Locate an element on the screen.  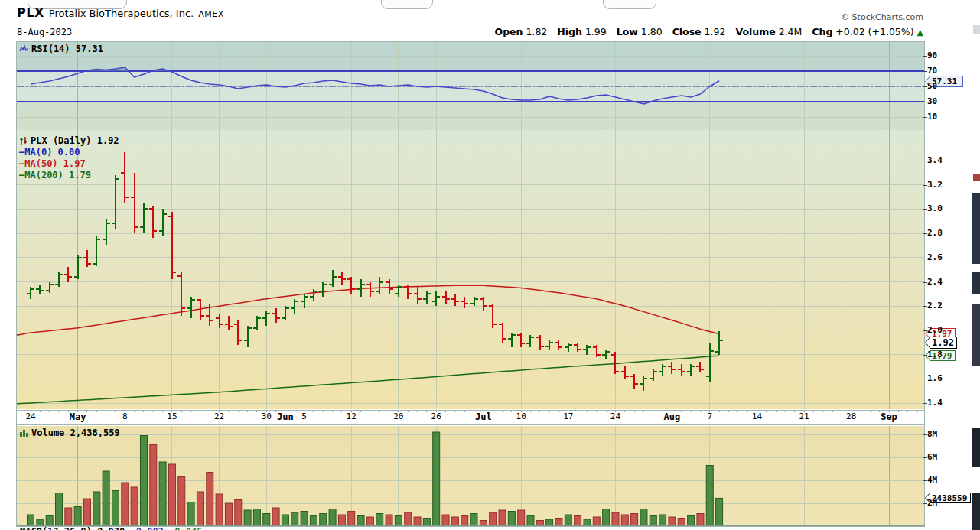
rsi-axis-label: 90 is located at coordinates (932, 55).